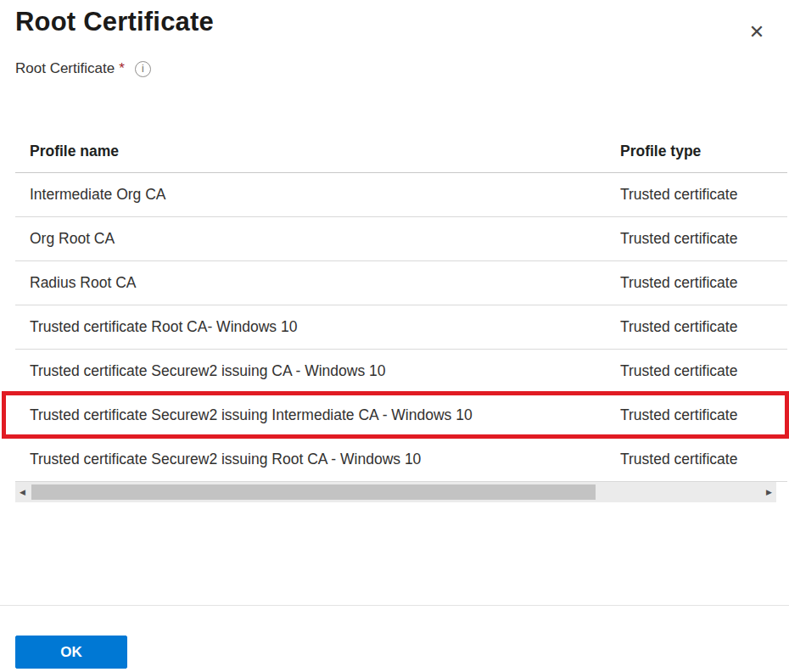 This screenshot has height=672, width=789. Describe the element at coordinates (402, 69) in the screenshot. I see `field-label-row: Root Certificate * i` at that location.